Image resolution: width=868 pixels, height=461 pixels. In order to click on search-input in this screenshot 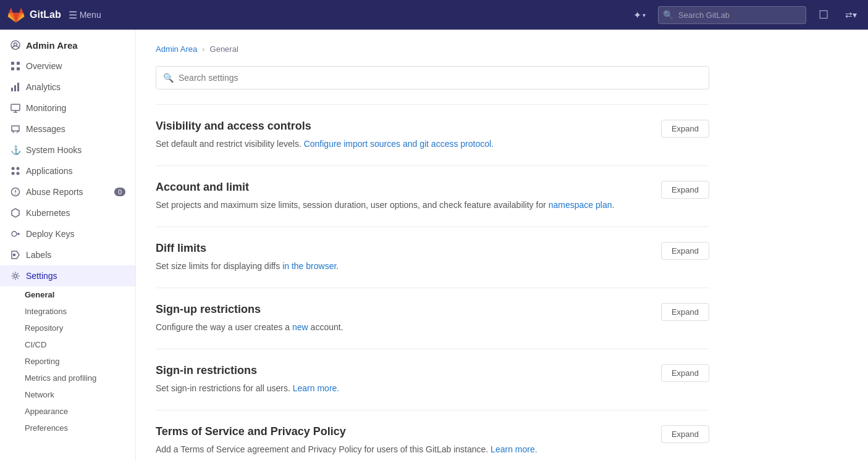, I will do `click(732, 15)`.